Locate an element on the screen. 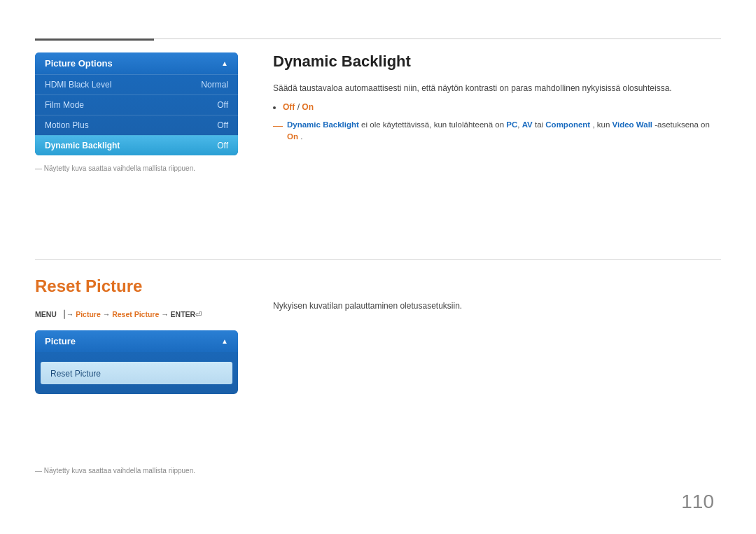 This screenshot has width=756, height=534. menu-icon: ▕ is located at coordinates (62, 314).